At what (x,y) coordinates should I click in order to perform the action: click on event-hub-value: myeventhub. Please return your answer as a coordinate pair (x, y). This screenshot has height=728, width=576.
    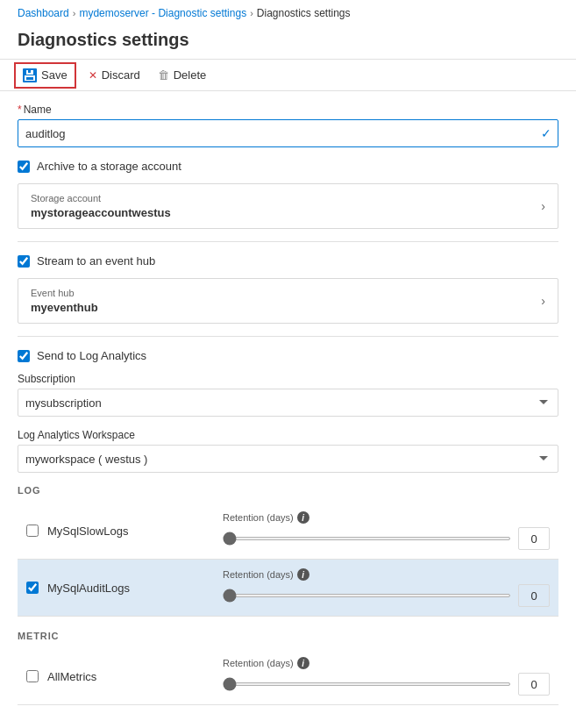
    Looking at the image, I should click on (65, 307).